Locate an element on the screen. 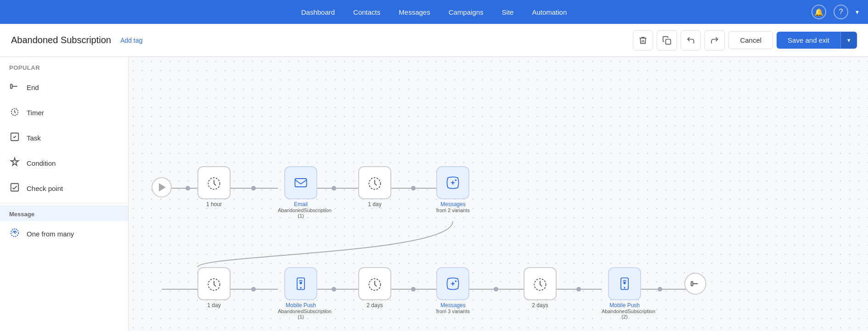 Image resolution: width=868 pixels, height=331 pixels. timer-node-1: 1 hour is located at coordinates (214, 187).